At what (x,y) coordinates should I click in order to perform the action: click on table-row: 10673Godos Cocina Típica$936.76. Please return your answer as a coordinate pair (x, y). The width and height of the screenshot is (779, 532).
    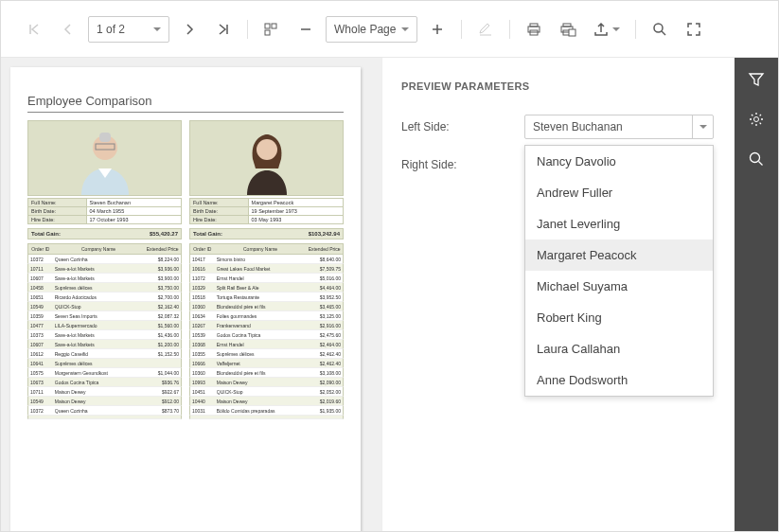
    Looking at the image, I should click on (104, 382).